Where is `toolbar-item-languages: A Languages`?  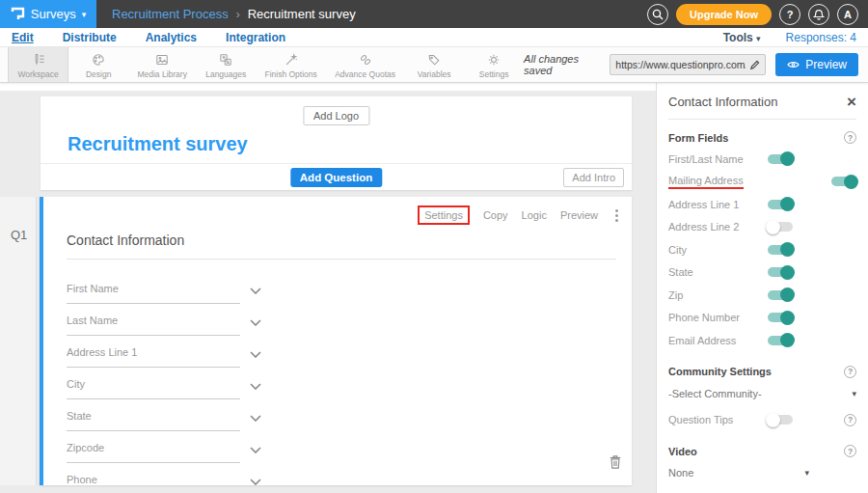 toolbar-item-languages: A Languages is located at coordinates (226, 65).